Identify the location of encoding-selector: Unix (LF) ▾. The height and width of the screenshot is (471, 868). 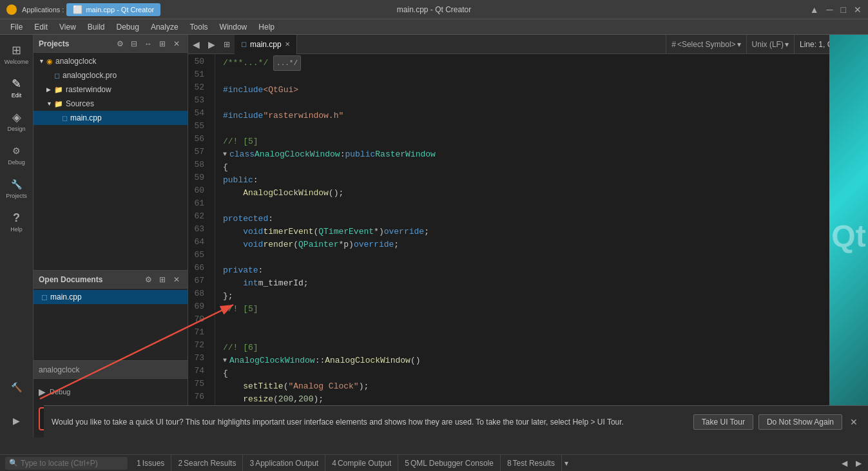
(770, 44).